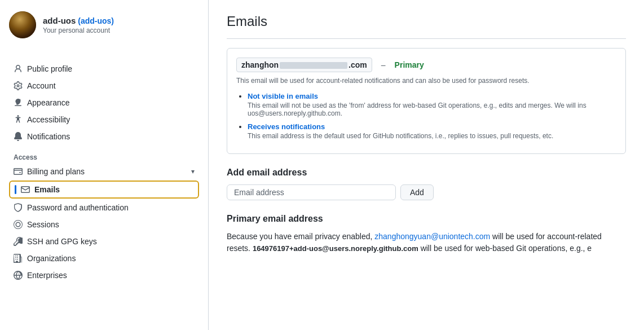 The width and height of the screenshot is (644, 330). What do you see at coordinates (104, 223) in the screenshot?
I see `access-nav: Billing and plans ▾ Emails Password and …` at bounding box center [104, 223].